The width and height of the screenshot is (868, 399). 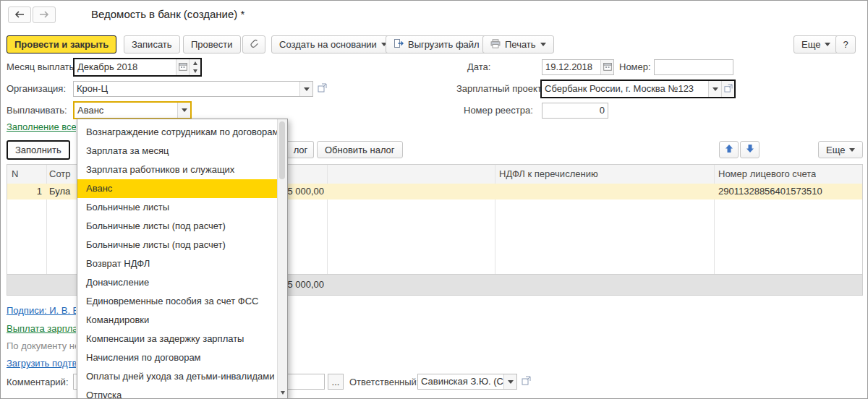 What do you see at coordinates (41, 346) in the screenshot?
I see `document-note-text: По документу не` at bounding box center [41, 346].